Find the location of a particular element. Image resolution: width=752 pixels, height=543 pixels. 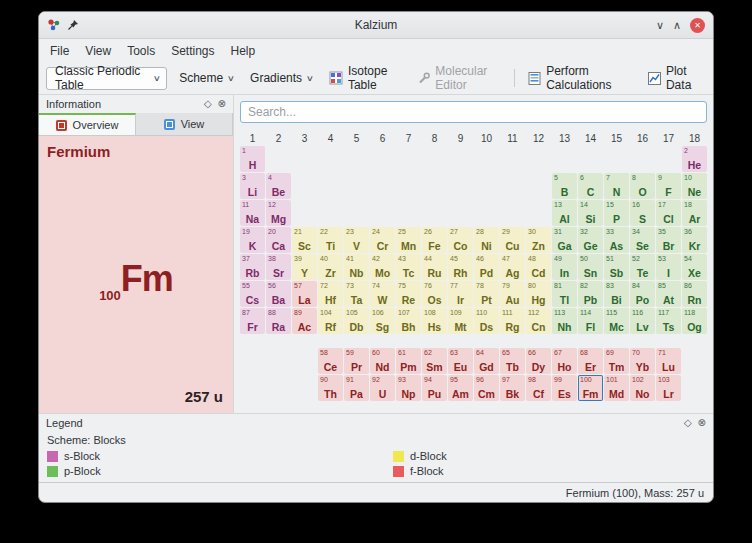

element-K: 19K is located at coordinates (252, 240).